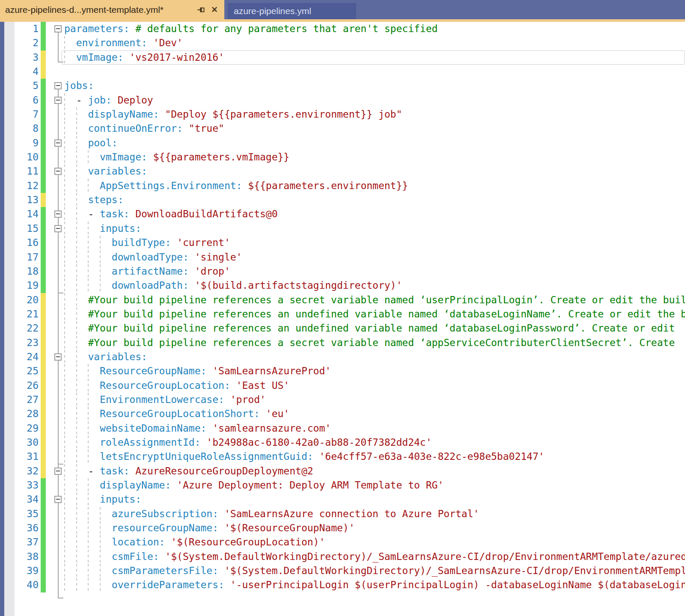  I want to click on code-text, so click(375, 72).